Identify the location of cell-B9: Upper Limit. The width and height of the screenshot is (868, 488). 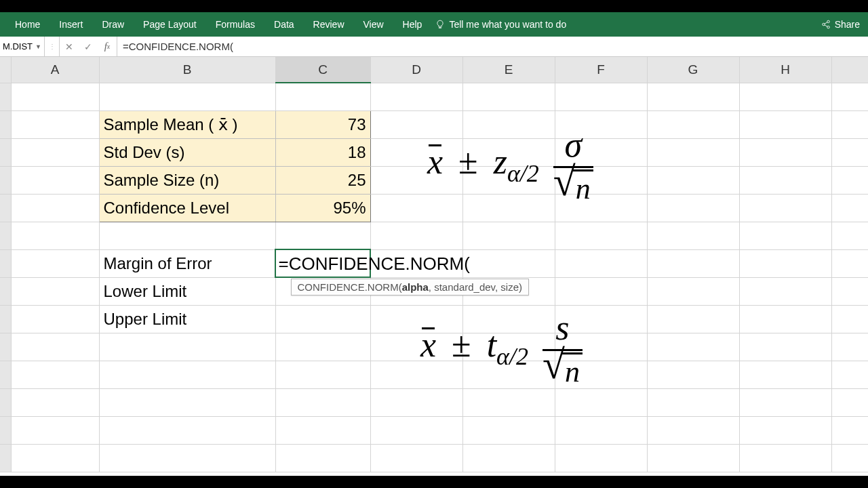
(187, 319).